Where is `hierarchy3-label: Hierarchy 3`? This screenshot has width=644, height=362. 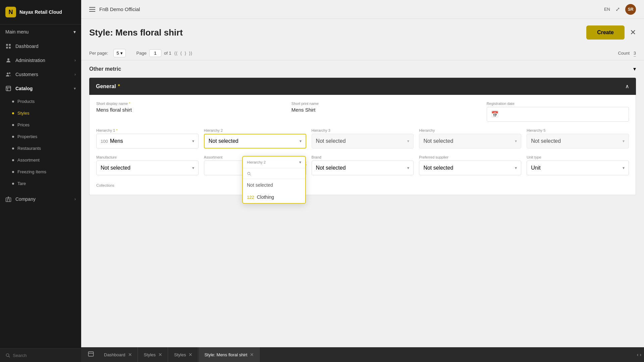 hierarchy3-label: Hierarchy 3 is located at coordinates (363, 130).